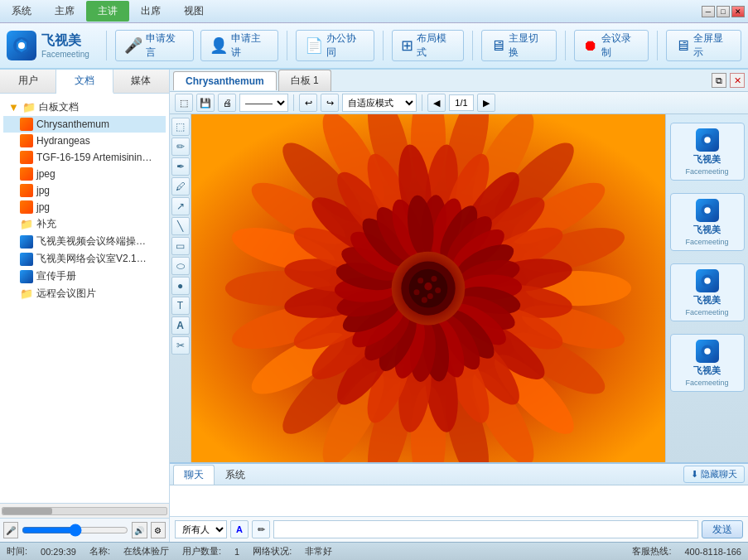 Image resolution: width=748 pixels, height=560 pixels. Describe the element at coordinates (84, 141) in the screenshot. I see `tree-item-hydrangeas: Hydrangeas` at that location.